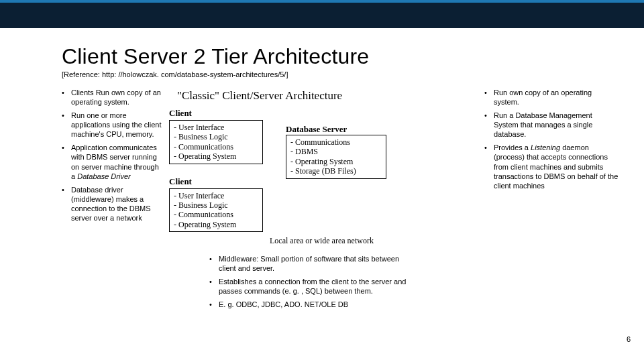  What do you see at coordinates (336, 129) in the screenshot?
I see `server-label: Database Server` at bounding box center [336, 129].